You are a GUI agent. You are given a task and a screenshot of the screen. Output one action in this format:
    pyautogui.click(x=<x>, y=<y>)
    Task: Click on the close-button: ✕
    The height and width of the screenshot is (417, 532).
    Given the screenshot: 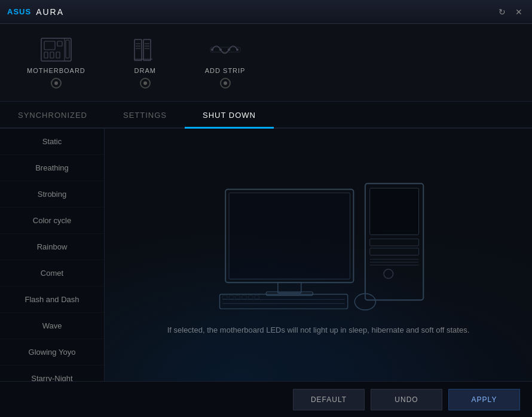 What is the action you would take?
    pyautogui.click(x=519, y=12)
    